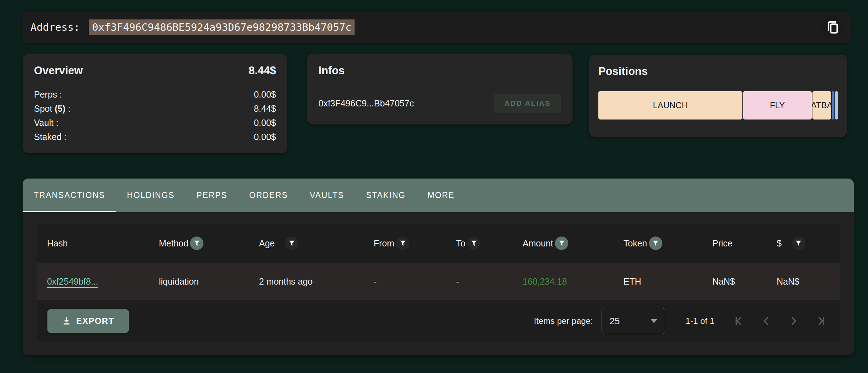 This screenshot has width=868, height=373. What do you see at coordinates (822, 105) in the screenshot?
I see `position-segment-atba: ATBA` at bounding box center [822, 105].